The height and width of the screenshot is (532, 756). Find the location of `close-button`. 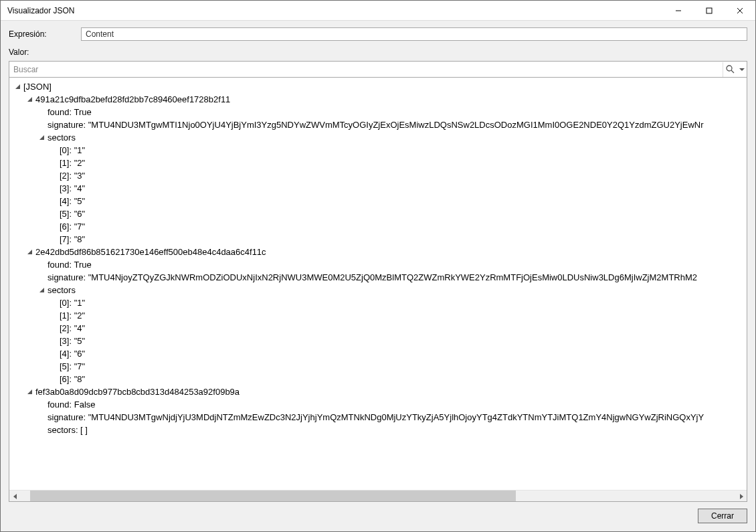

close-button is located at coordinates (740, 11).